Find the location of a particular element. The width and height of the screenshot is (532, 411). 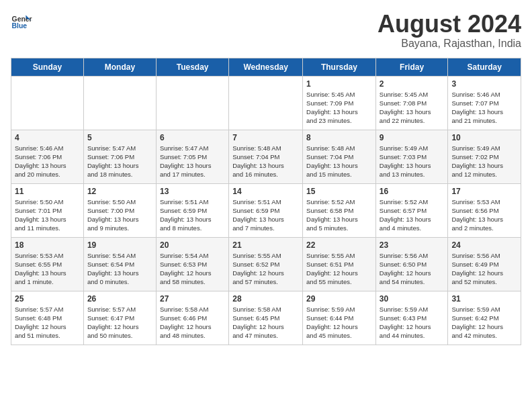

calendar-cell: 2Sunrise: 5:45 AM Sunset: 7:08 PM Daylig… is located at coordinates (412, 103).